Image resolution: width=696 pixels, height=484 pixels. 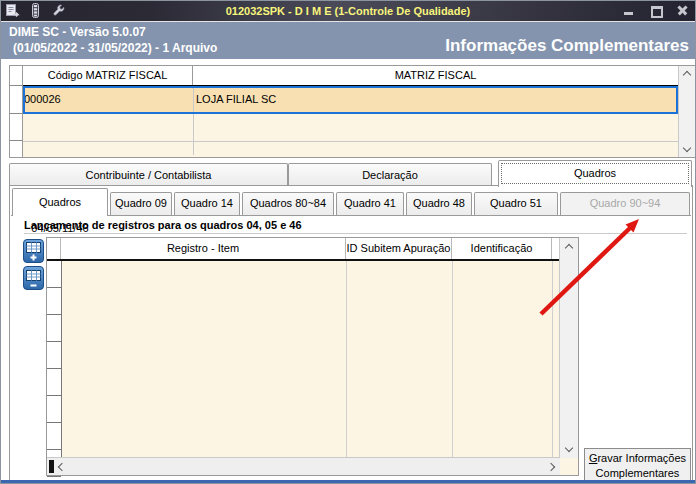 I want to click on window-controls, so click(x=656, y=10).